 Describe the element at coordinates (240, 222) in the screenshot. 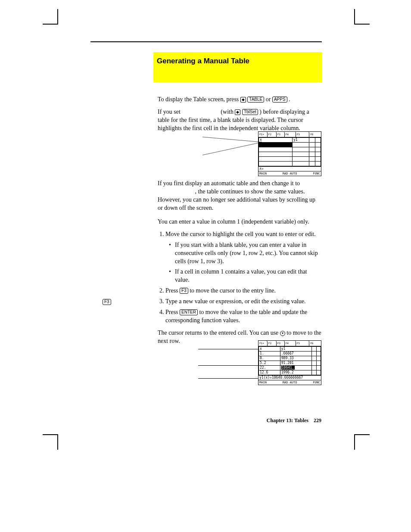

I see `entering-intro: You can enter a value in column 1 (indep…` at that location.